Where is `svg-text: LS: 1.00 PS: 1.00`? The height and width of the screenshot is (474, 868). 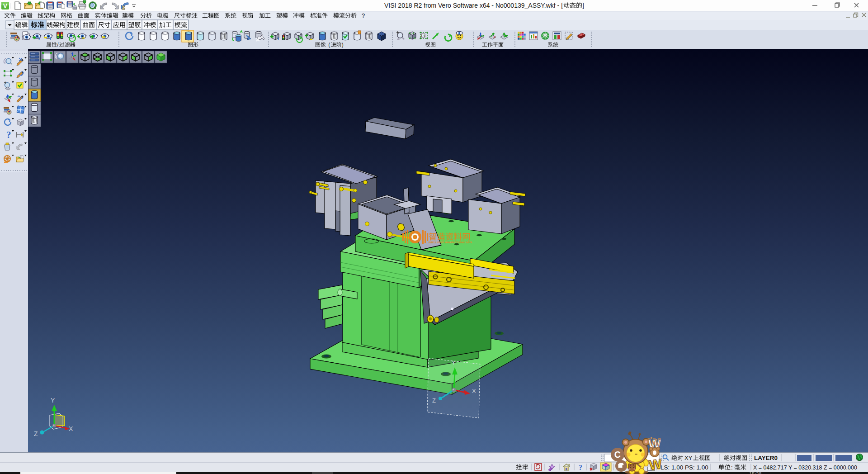
svg-text: LS: 1.00 PS: 1.00 is located at coordinates (684, 468).